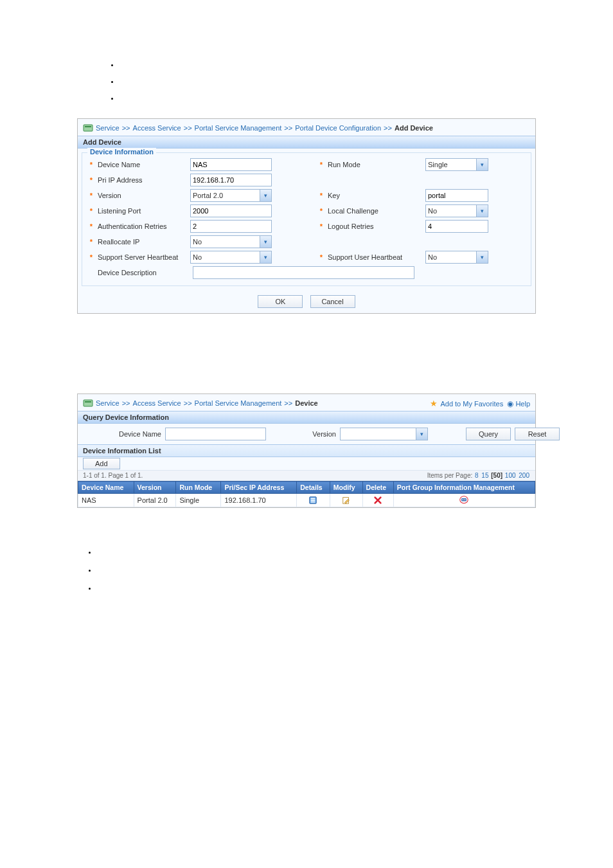 The image size is (613, 868). What do you see at coordinates (231, 195) in the screenshot?
I see `version-select: Portal 2.0▾` at bounding box center [231, 195].